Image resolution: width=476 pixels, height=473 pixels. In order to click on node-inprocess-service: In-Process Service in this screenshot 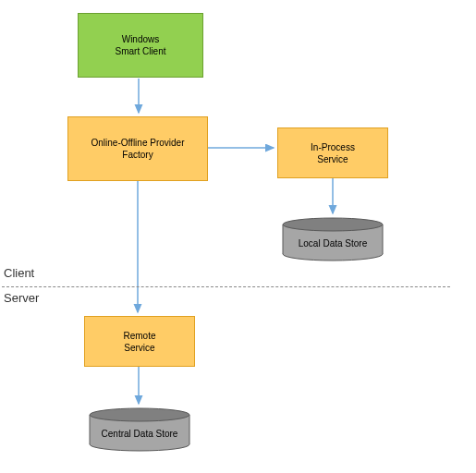, I will do `click(333, 153)`.